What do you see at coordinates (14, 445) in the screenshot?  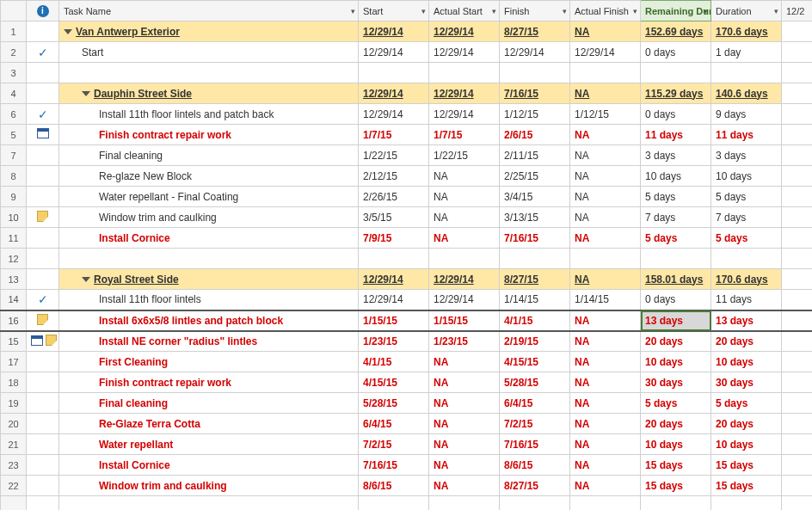 I see `row-number: 21` at bounding box center [14, 445].